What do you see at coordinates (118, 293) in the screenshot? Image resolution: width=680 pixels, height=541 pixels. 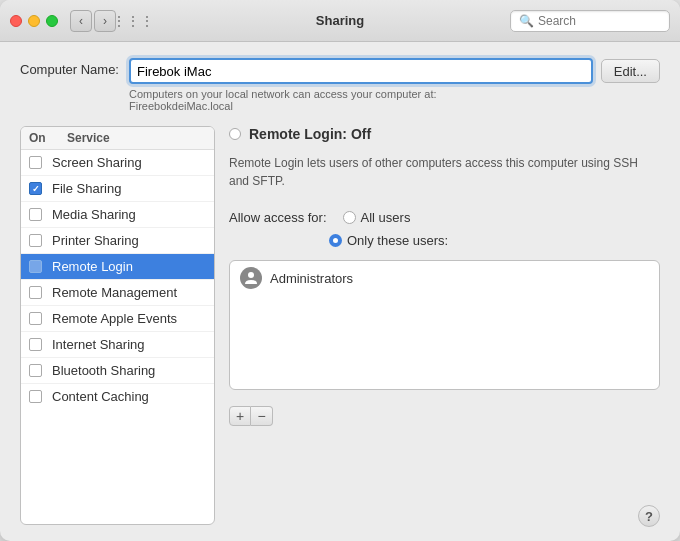 I see `service-item-remote-management: Remote Management` at bounding box center [118, 293].